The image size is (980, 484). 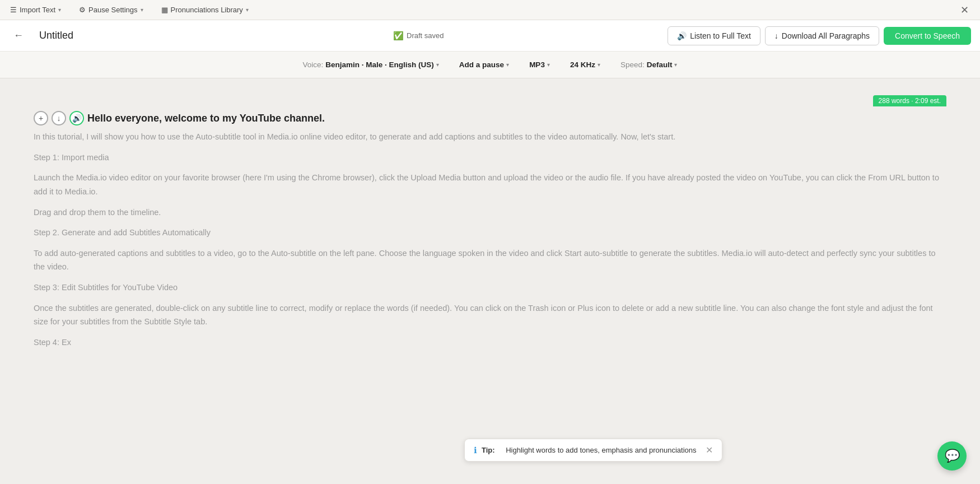 What do you see at coordinates (599, 65) in the screenshot?
I see `quality-chevron-icon: ▾` at bounding box center [599, 65].